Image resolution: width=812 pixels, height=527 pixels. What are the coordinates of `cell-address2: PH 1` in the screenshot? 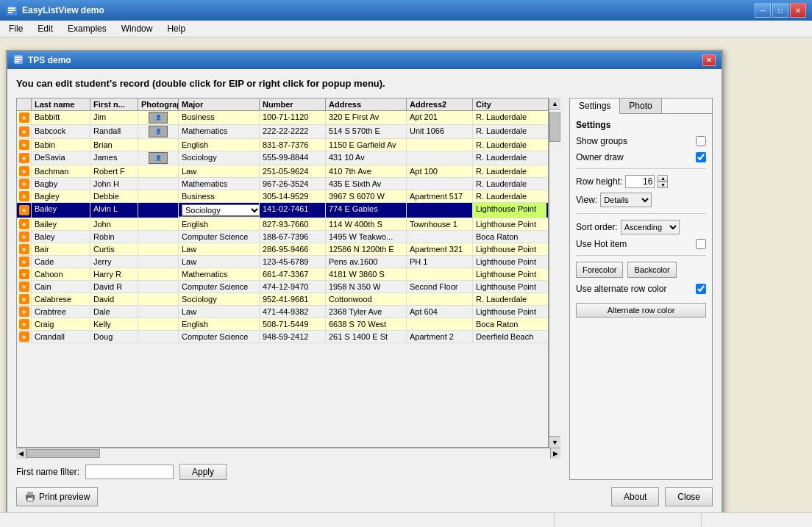 It's located at (440, 262).